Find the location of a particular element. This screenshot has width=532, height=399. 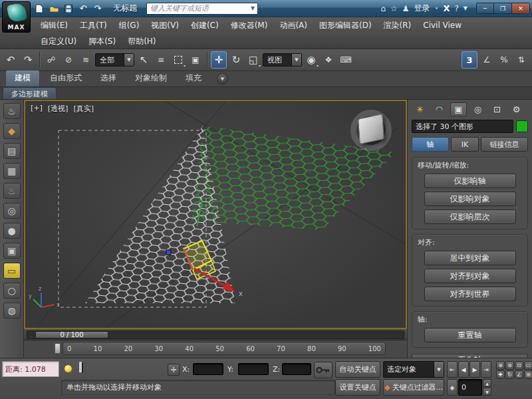

key-mode-toggle-icon: ◈ is located at coordinates (452, 387).